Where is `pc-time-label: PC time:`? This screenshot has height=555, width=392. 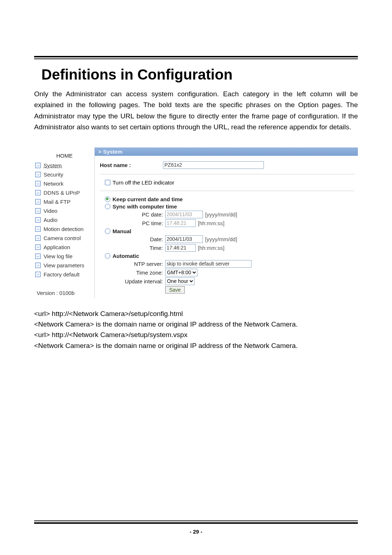
pc-time-label: PC time: is located at coordinates (132, 223).